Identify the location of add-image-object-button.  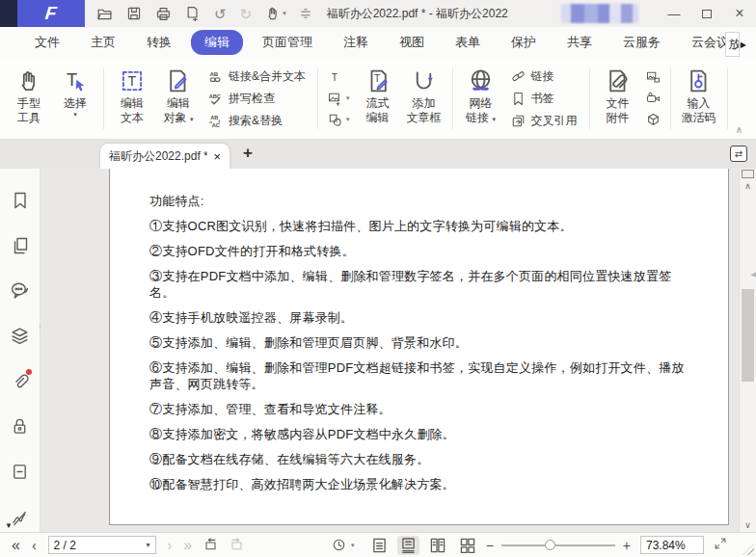
(654, 77).